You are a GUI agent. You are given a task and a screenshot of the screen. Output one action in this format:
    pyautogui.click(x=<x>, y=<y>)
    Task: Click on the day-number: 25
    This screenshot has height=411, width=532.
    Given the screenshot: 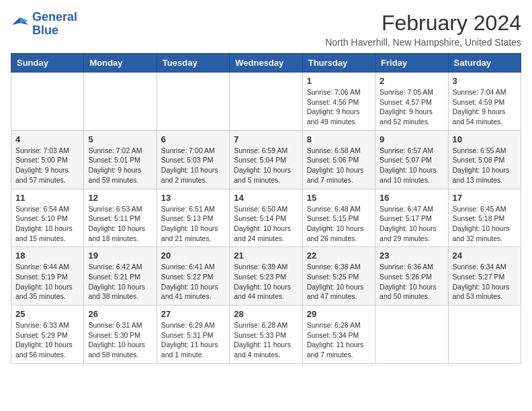 What is the action you would take?
    pyautogui.click(x=47, y=314)
    